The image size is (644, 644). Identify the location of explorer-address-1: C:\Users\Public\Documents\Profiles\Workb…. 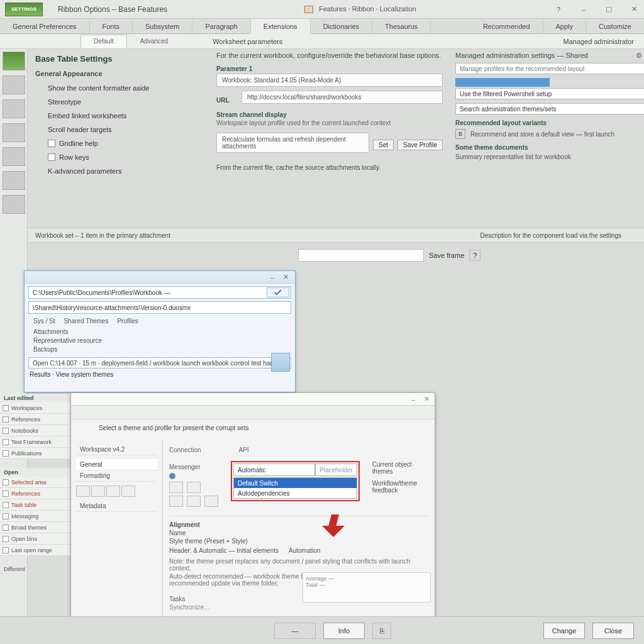
(160, 292).